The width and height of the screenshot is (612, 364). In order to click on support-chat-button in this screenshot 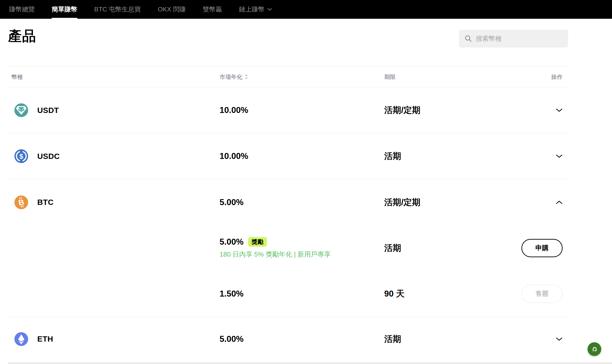, I will do `click(594, 349)`.